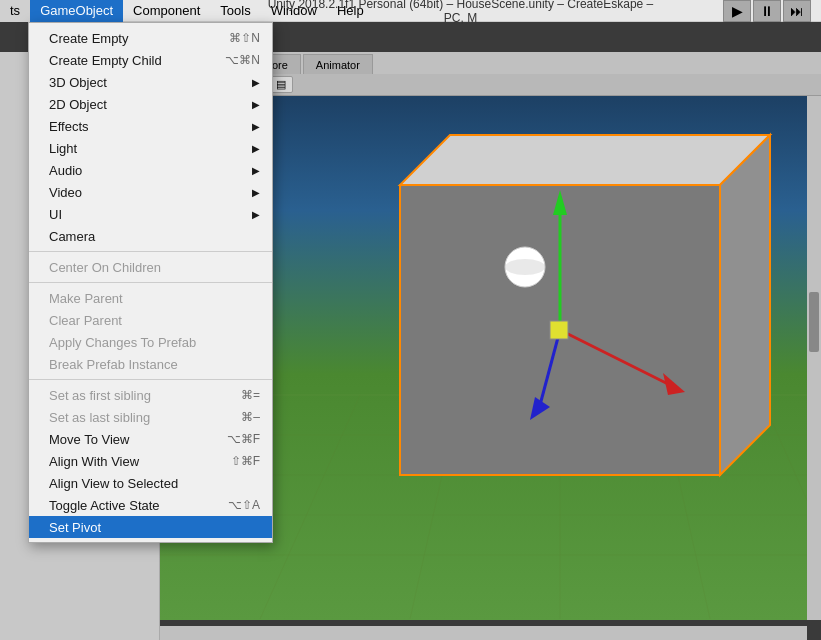 This screenshot has width=821, height=640. Describe the element at coordinates (150, 192) in the screenshot. I see `menu-item-video: Video ▶` at that location.